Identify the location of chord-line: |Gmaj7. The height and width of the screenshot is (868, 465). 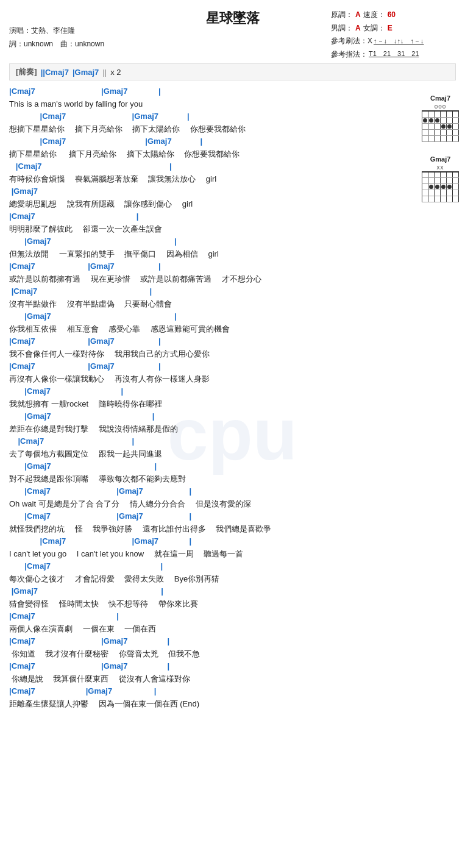
(233, 191).